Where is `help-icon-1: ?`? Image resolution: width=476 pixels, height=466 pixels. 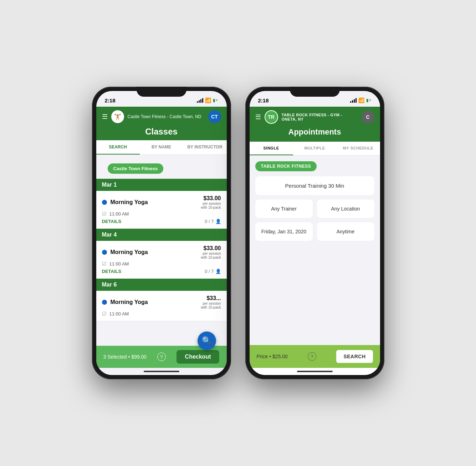 help-icon-1: ? is located at coordinates (162, 357).